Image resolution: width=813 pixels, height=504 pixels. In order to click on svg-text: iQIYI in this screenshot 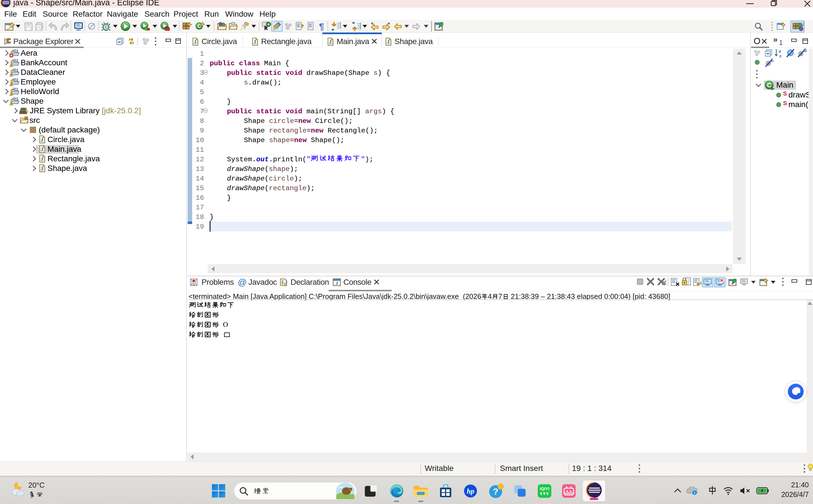, I will do `click(545, 489)`.